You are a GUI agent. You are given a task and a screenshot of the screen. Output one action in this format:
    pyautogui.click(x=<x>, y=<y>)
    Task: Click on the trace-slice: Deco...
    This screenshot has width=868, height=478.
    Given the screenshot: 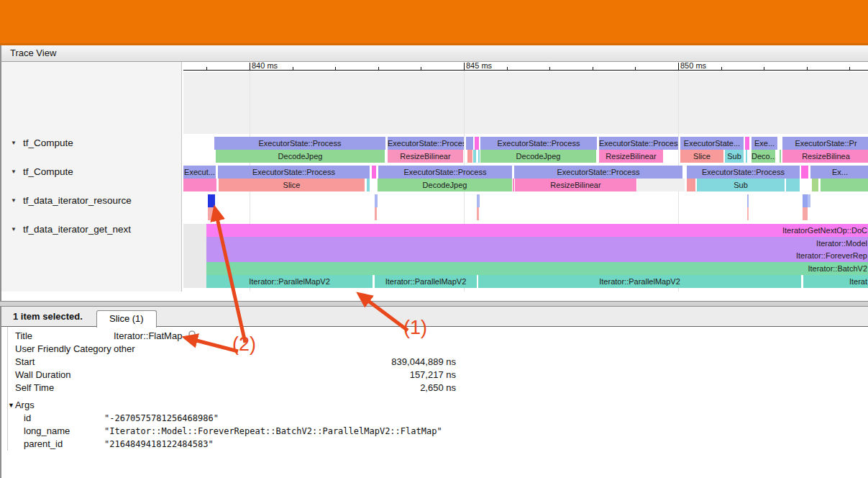 What is the action you would take?
    pyautogui.click(x=764, y=156)
    